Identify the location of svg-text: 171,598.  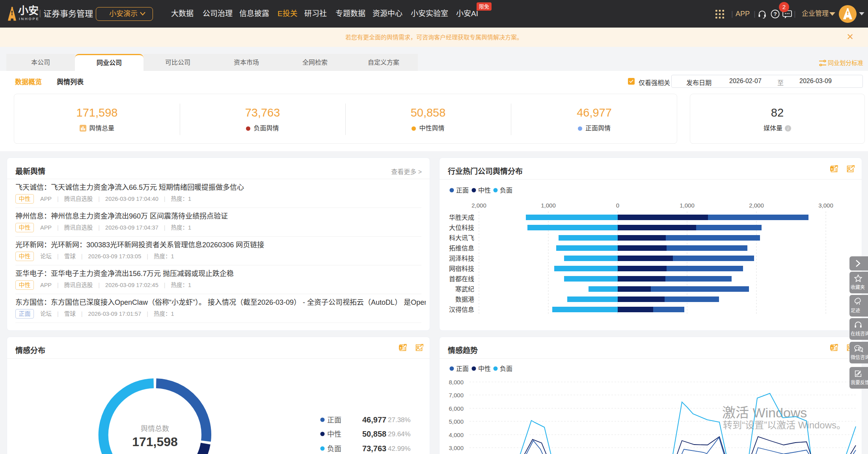
(155, 442).